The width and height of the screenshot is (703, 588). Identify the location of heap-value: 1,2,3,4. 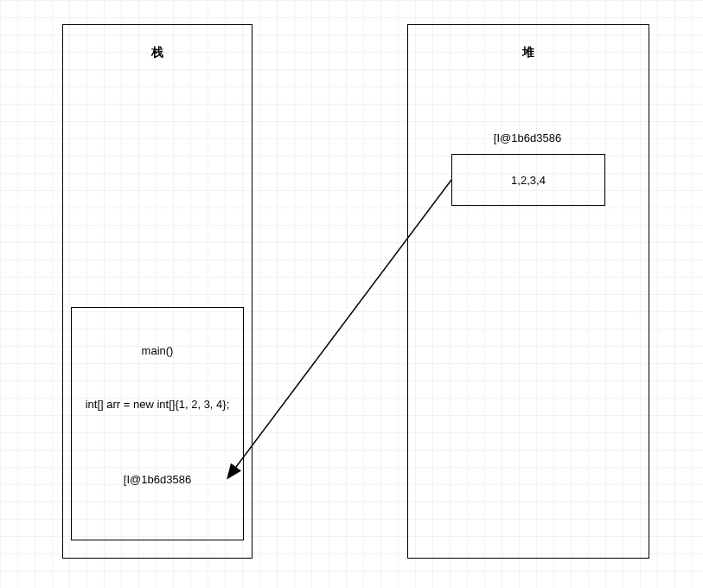
(528, 180).